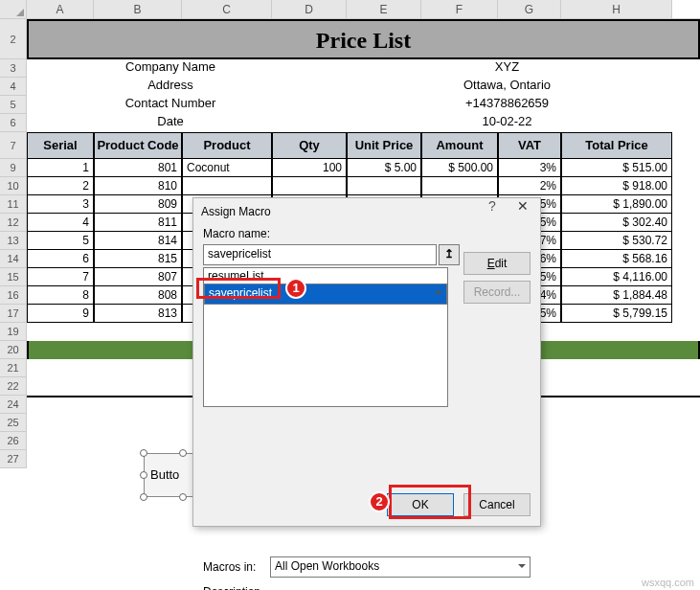 This screenshot has height=590, width=700. I want to click on table-header-row: SerialProduct CodeProductQtyUnit PriceAm…, so click(364, 146).